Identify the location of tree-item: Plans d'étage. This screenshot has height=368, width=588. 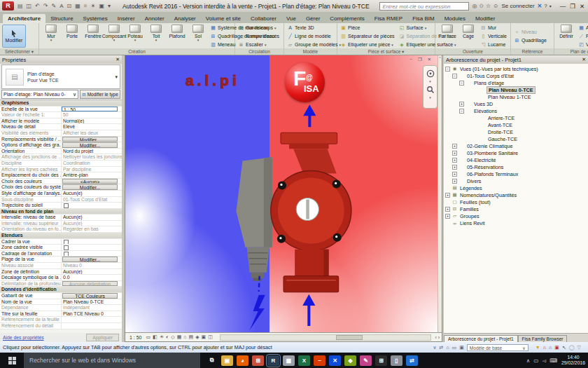
(516, 83).